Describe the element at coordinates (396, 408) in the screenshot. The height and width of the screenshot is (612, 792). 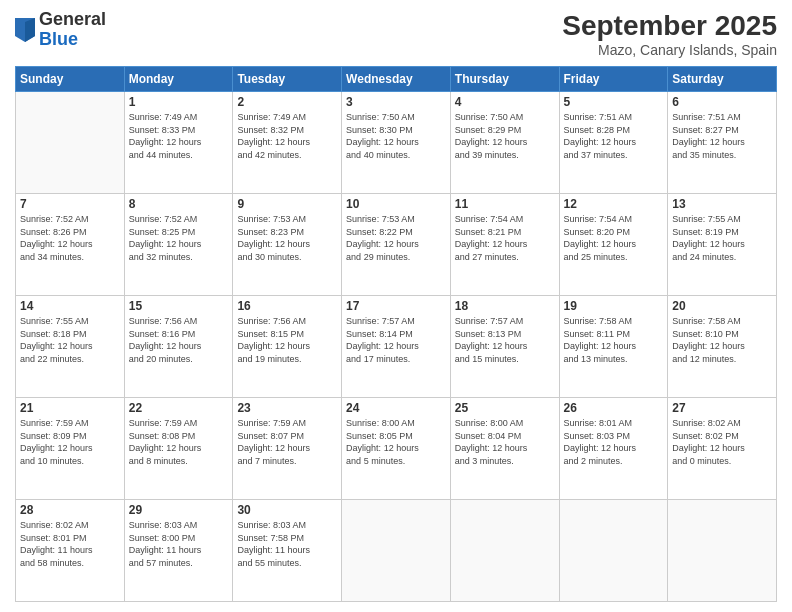
I see `day-number: 24` at that location.